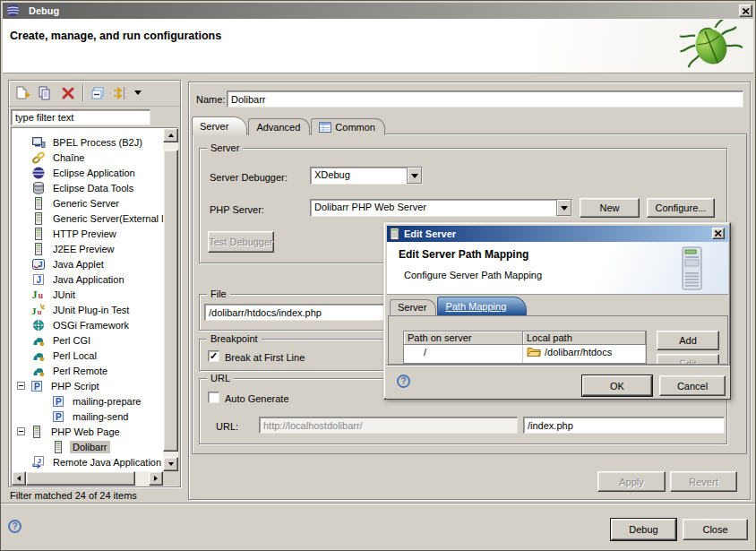 This screenshot has height=551, width=756. I want to click on tree-item-eclipse-data-tools: Eclipse Data Tools, so click(88, 188).